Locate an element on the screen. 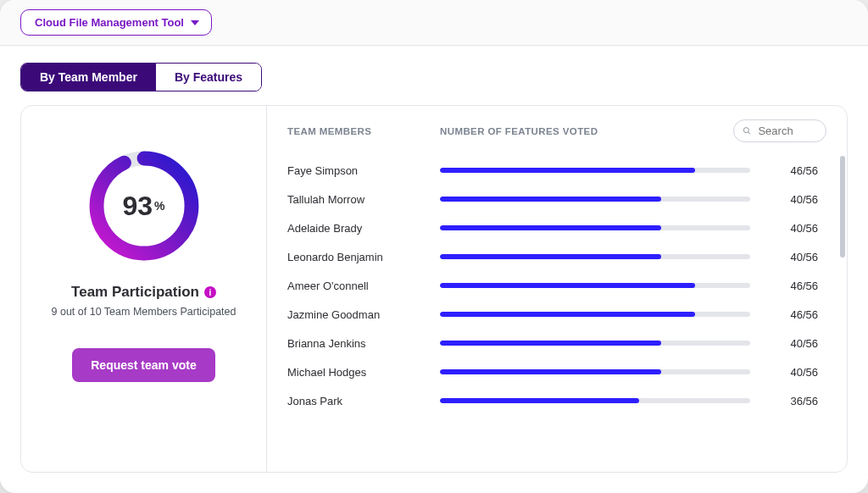 The height and width of the screenshot is (493, 868). tab-team-member: By Team Member is located at coordinates (88, 77).